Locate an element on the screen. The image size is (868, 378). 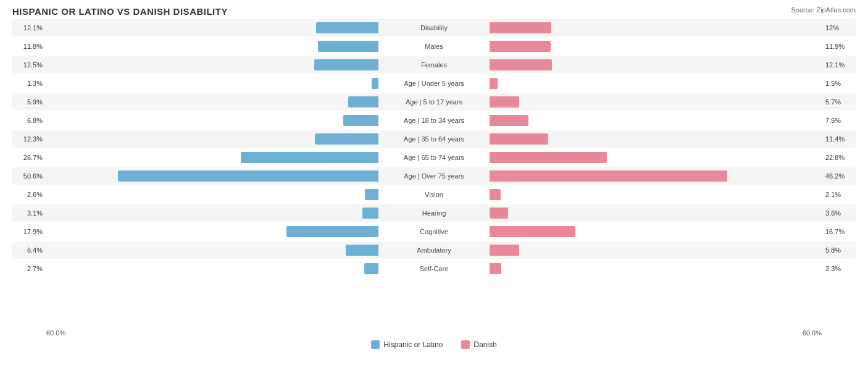
chart-title: HISPANIC OR LATINO VS DANISH DISABILITY is located at coordinates (434, 11).